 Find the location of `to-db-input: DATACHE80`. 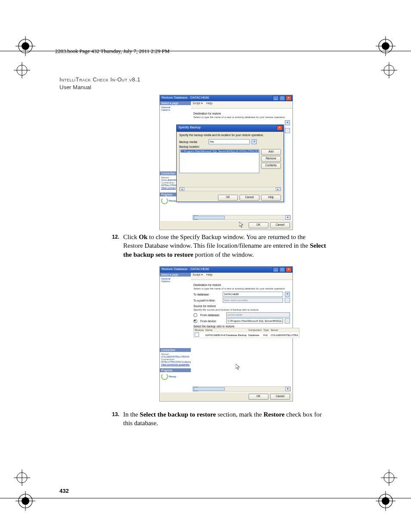

to-db-input: DATACHE80 is located at coordinates (253, 294).